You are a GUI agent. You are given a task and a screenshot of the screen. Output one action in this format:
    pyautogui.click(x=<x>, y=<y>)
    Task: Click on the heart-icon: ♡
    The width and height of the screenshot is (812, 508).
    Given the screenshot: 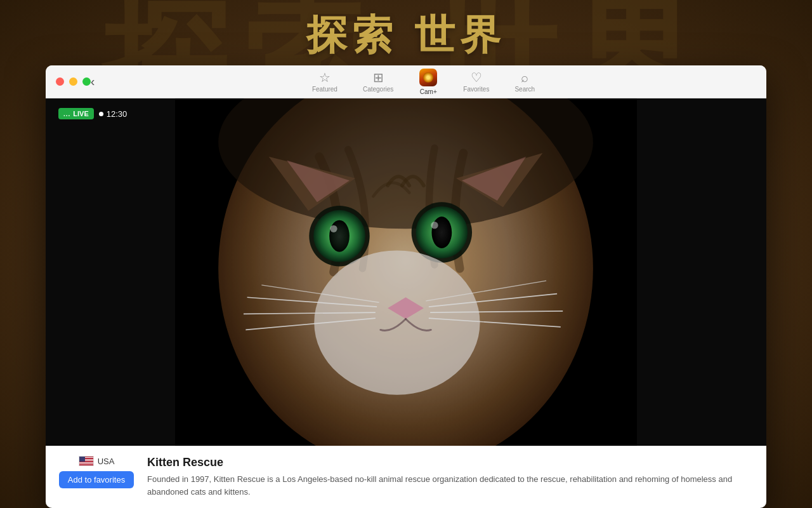 What is the action you would take?
    pyautogui.click(x=476, y=77)
    